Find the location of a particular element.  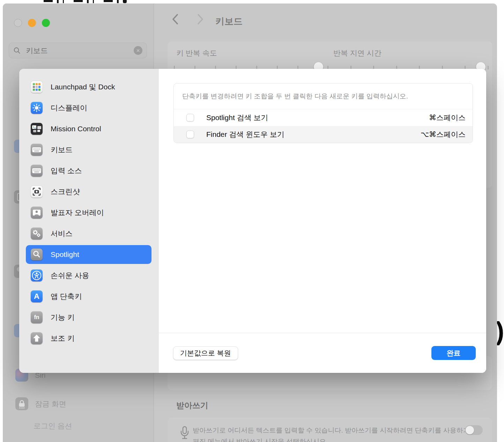

sidebar-item-displays: 디스플레이 is located at coordinates (89, 108).